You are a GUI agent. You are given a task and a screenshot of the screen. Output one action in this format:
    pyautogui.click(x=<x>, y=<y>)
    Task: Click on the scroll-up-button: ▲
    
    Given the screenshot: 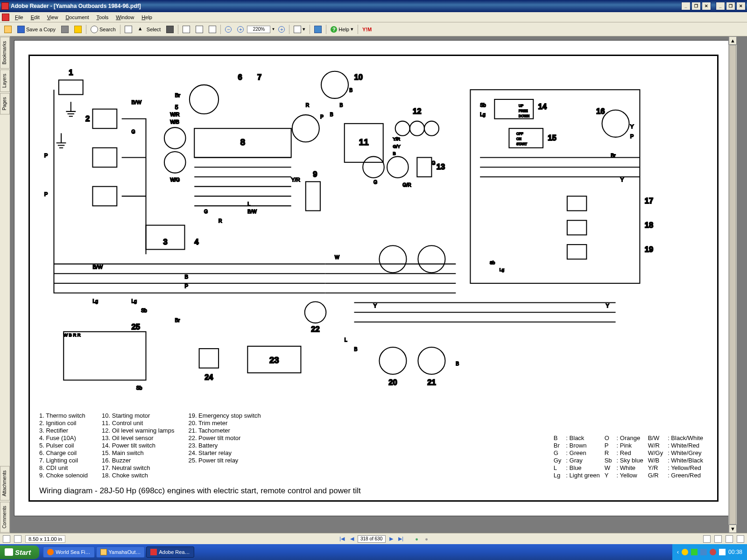 What is the action you would take?
    pyautogui.click(x=733, y=41)
    